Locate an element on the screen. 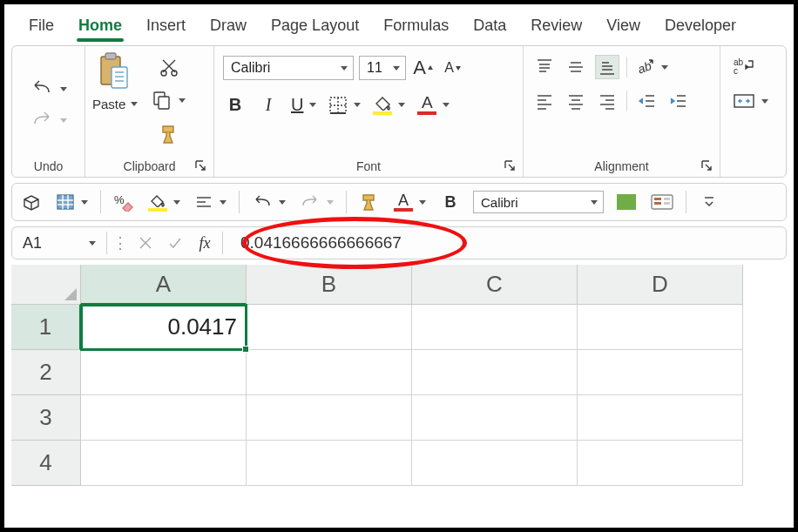  cell-a3 is located at coordinates (164, 418).